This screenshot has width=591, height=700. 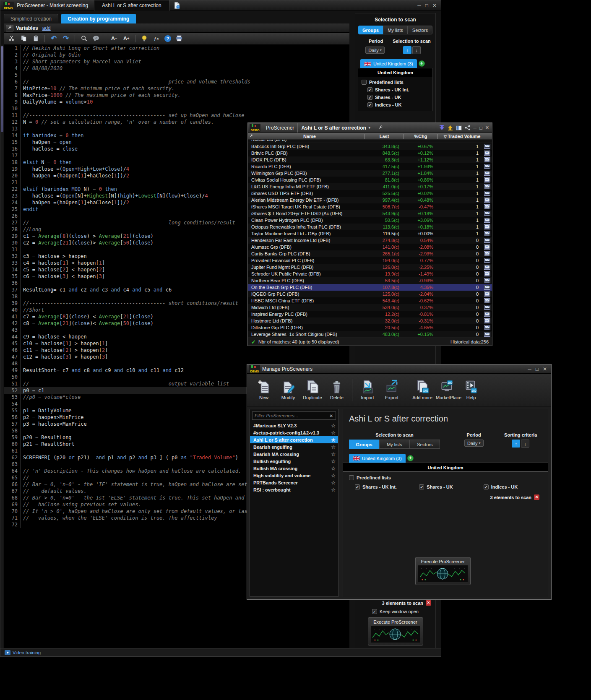 What do you see at coordinates (394, 444) in the screenshot?
I see `tab-my-lists: My lists` at bounding box center [394, 444].